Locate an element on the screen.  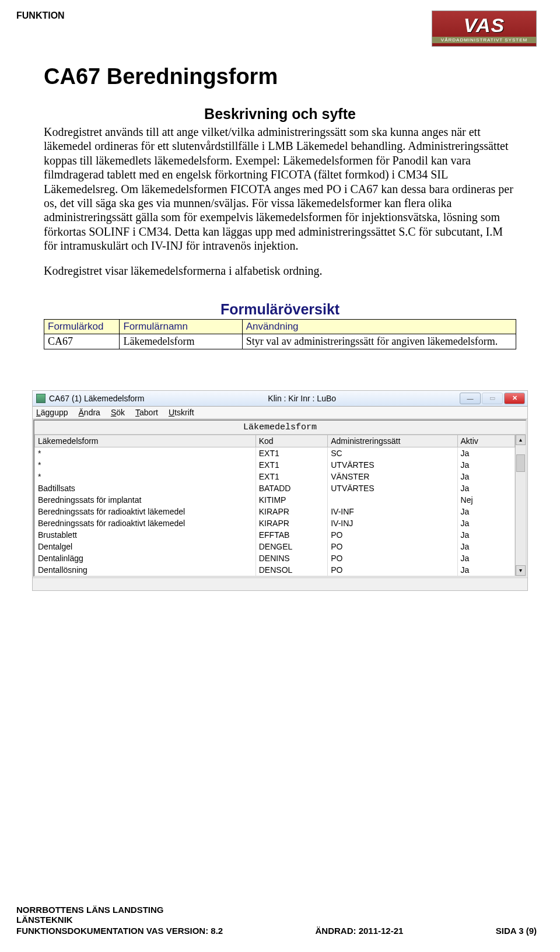
panel-title: Läkemedelsform is located at coordinates (280, 428).